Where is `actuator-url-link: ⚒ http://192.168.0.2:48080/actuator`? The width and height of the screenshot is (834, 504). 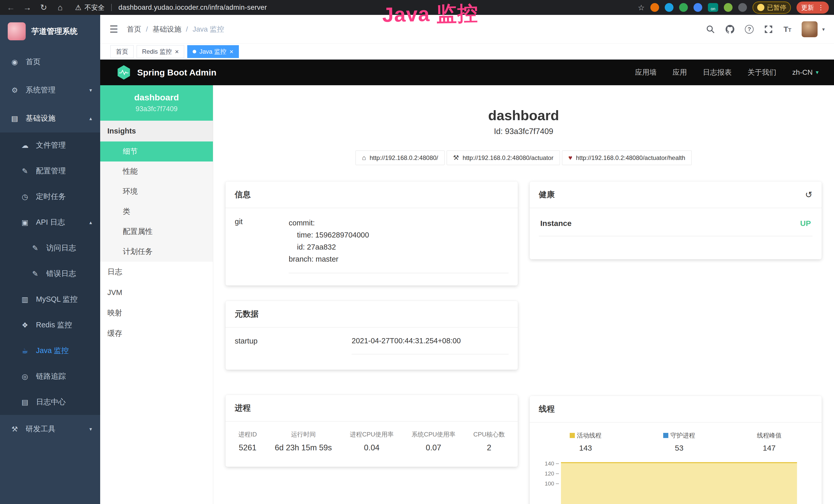
actuator-url-link: ⚒ http://192.168.0.2:48080/actuator is located at coordinates (503, 158).